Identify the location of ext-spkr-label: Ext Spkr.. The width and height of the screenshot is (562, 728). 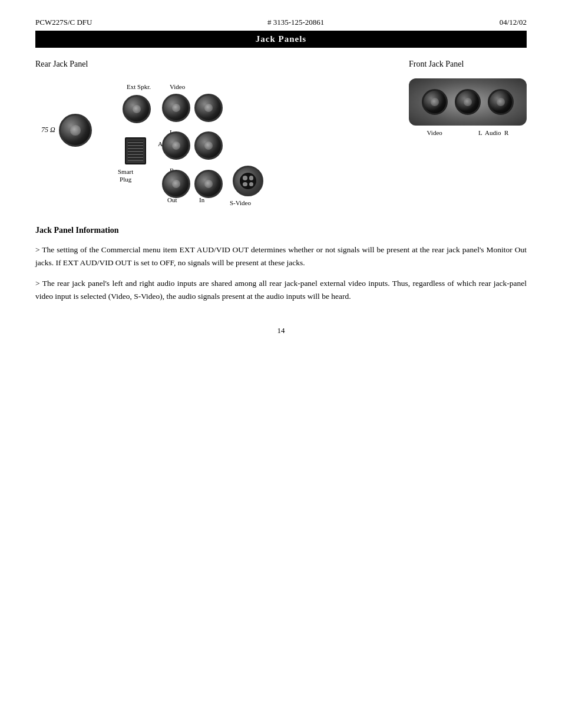
(139, 87).